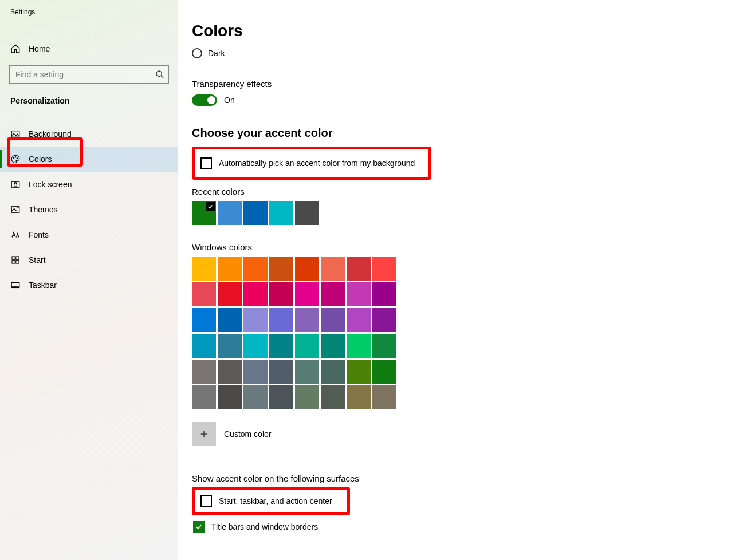  I want to click on auto-pick-row: Automatically pick an accent color from …, so click(308, 163).